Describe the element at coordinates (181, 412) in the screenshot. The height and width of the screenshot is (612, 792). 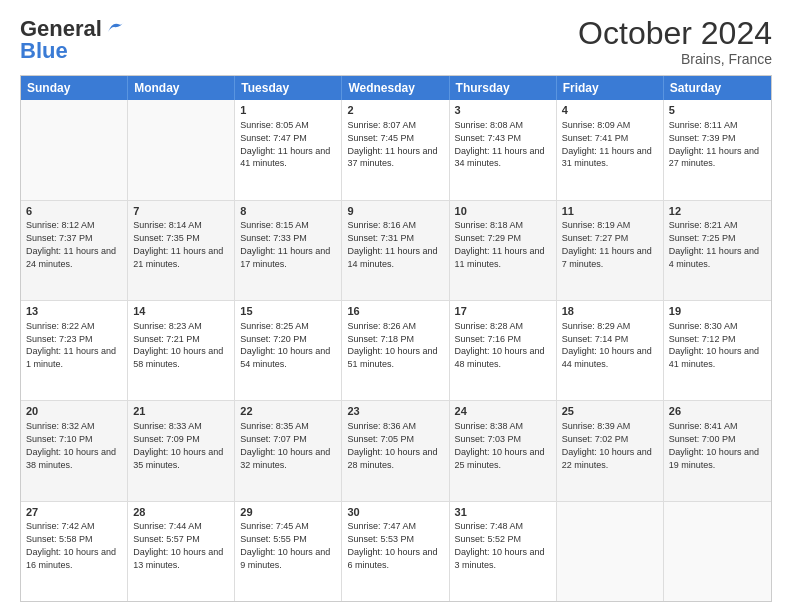
I see `day-number: 21` at that location.